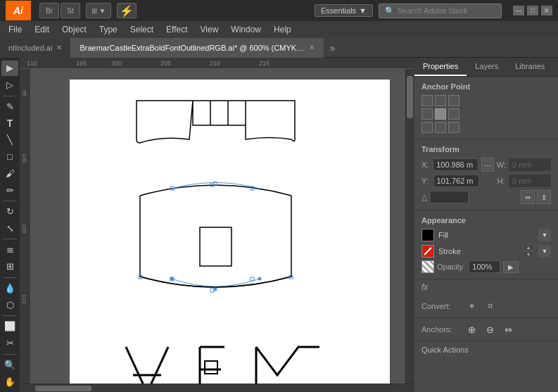 Image resolution: width=558 pixels, height=392 pixels. Describe the element at coordinates (10, 250) in the screenshot. I see `warp-tool: ≋` at that location.